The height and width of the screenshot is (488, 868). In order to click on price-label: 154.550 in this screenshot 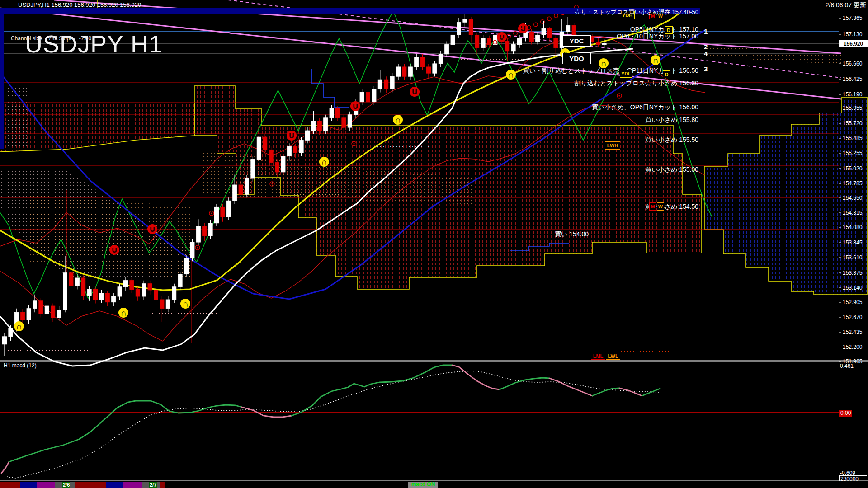, I will do `click(853, 198)`.